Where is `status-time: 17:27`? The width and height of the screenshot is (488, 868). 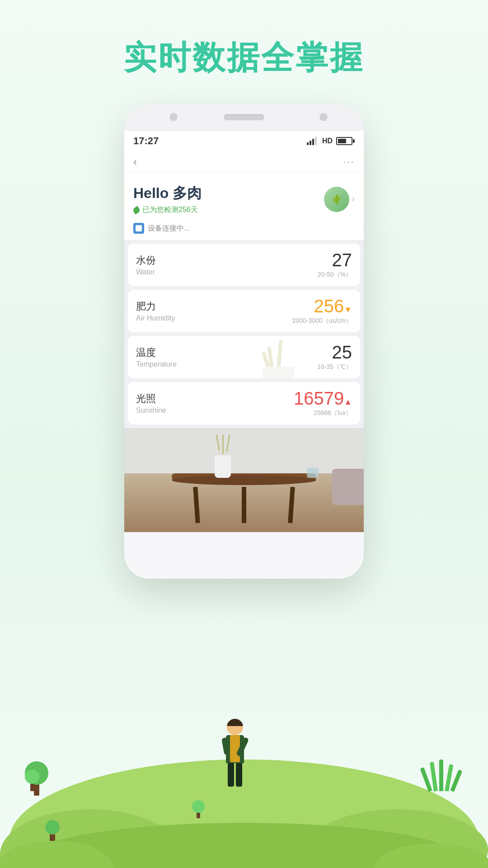
status-time: 17:27 is located at coordinates (146, 141).